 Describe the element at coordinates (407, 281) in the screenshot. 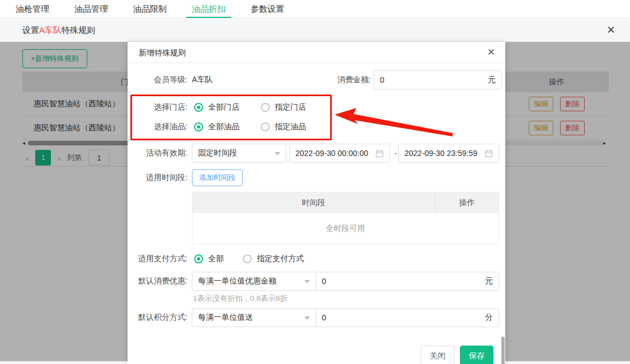

I see `discount-input-wrap: 元` at that location.